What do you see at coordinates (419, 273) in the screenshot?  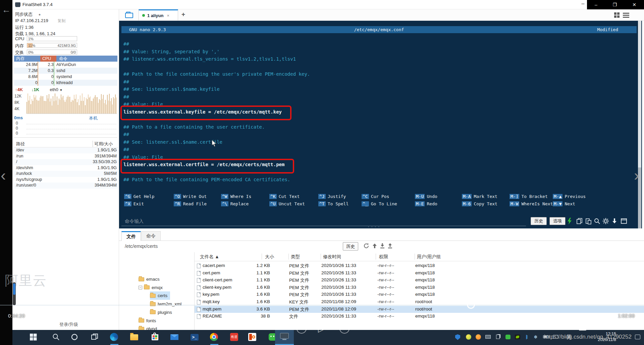 I see `file-row-cert.pem: cert.pem1.1 KBPEM 文件2020/10/26 11:33-rw-…` at bounding box center [419, 273].